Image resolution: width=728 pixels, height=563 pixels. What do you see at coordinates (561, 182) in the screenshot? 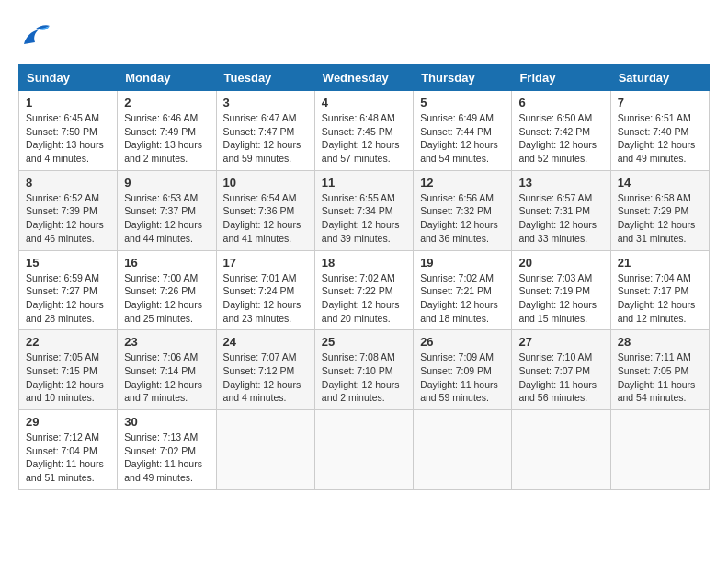
I see `day-number: 13` at bounding box center [561, 182].